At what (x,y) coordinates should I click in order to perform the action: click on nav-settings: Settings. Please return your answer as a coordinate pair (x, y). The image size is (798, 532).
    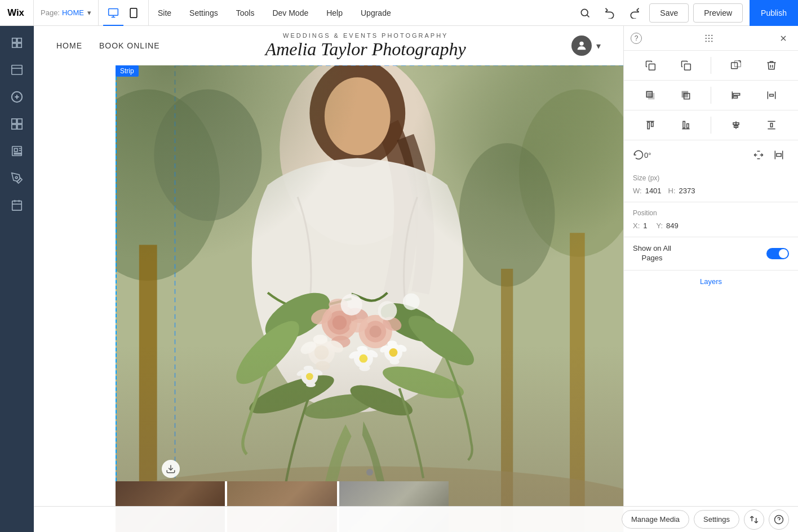
    Looking at the image, I should click on (204, 13).